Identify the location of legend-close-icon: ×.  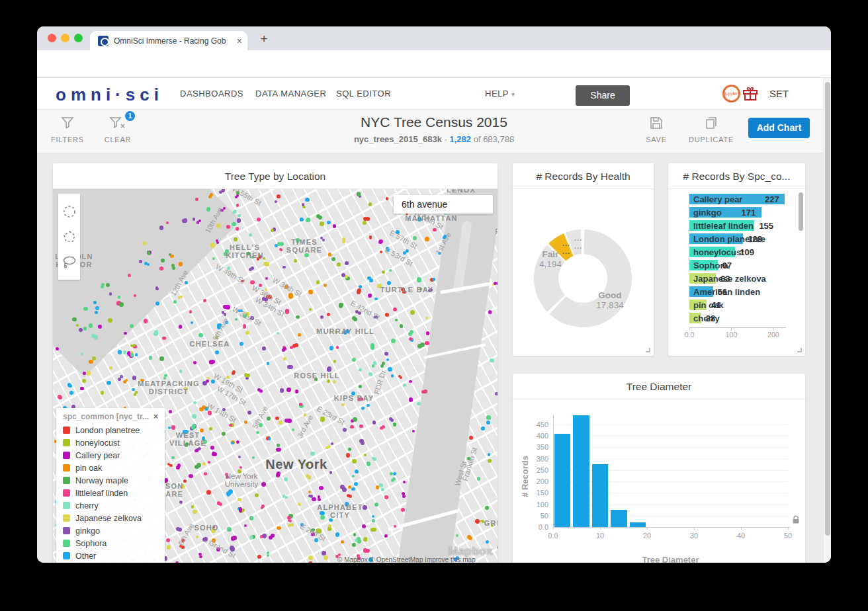
(156, 417).